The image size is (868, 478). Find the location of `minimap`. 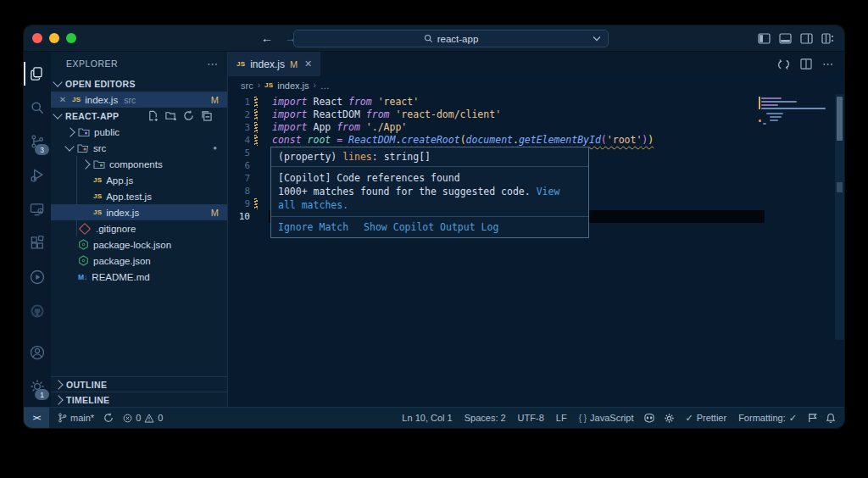

minimap is located at coordinates (797, 113).